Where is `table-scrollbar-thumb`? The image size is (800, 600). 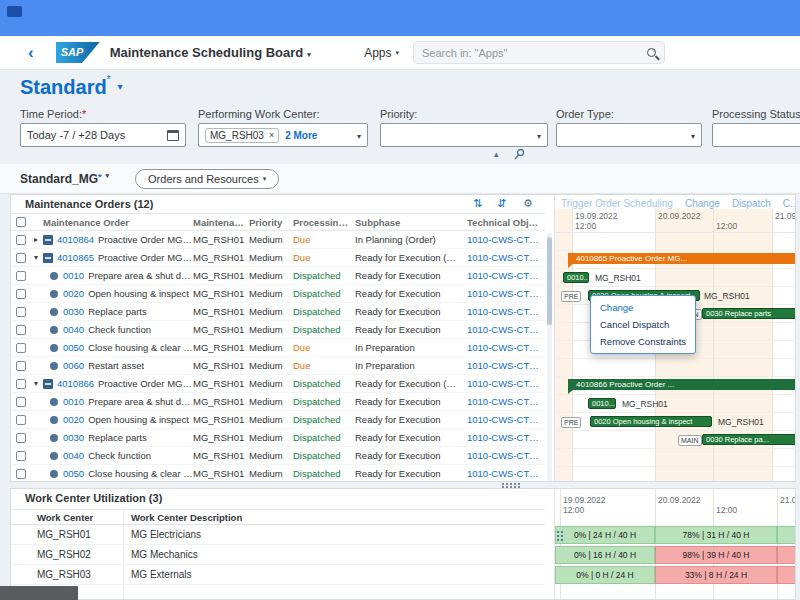 table-scrollbar-thumb is located at coordinates (550, 281).